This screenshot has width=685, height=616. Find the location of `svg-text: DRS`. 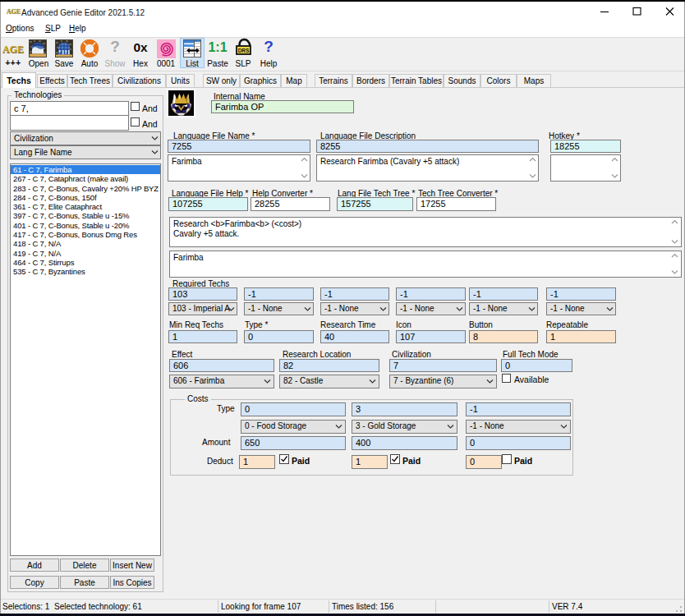

svg-text: DRS is located at coordinates (244, 51).